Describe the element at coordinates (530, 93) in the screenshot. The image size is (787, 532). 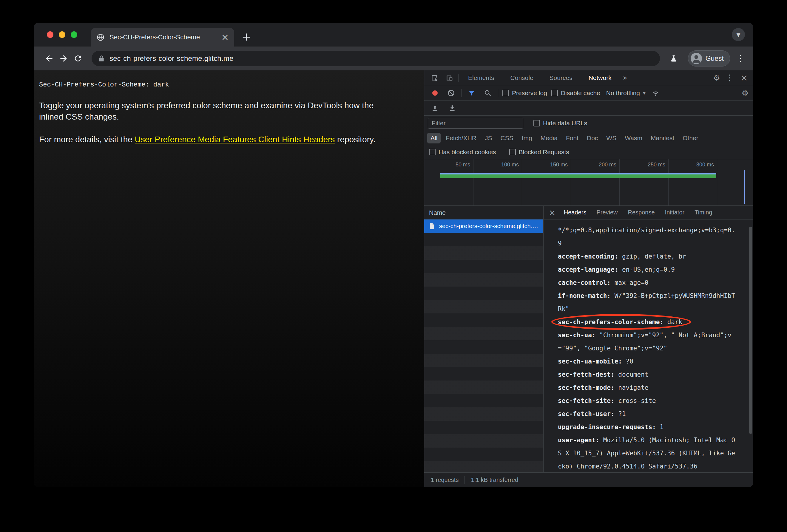
I see `preserve-log-label: Preserve log` at that location.